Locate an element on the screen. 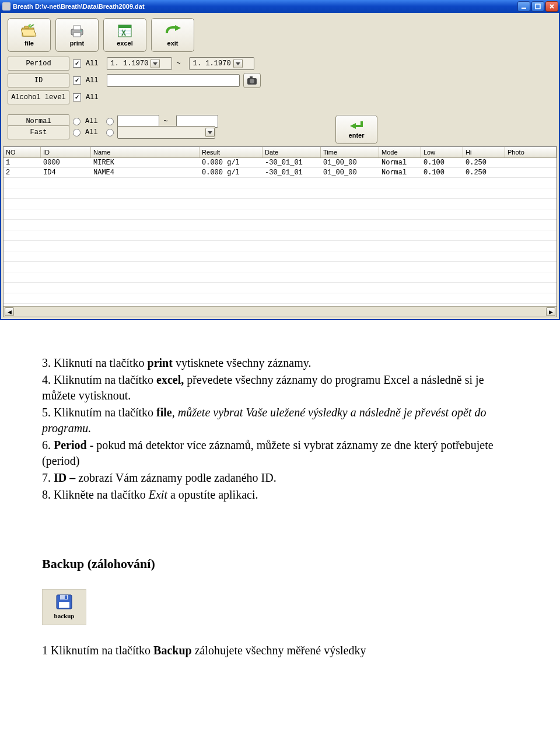 The width and height of the screenshot is (560, 743). period-all-checkbox is located at coordinates (77, 64).